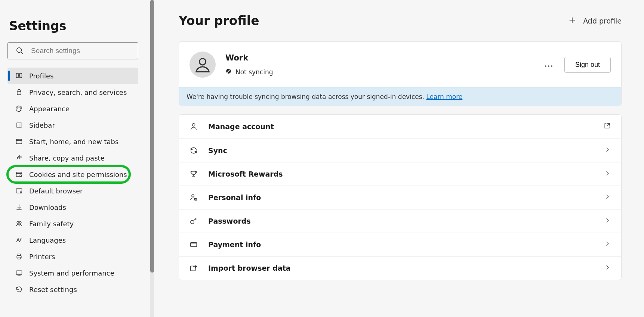 The image size is (644, 317). I want to click on list-item-label: Microsoft Rewards, so click(246, 174).